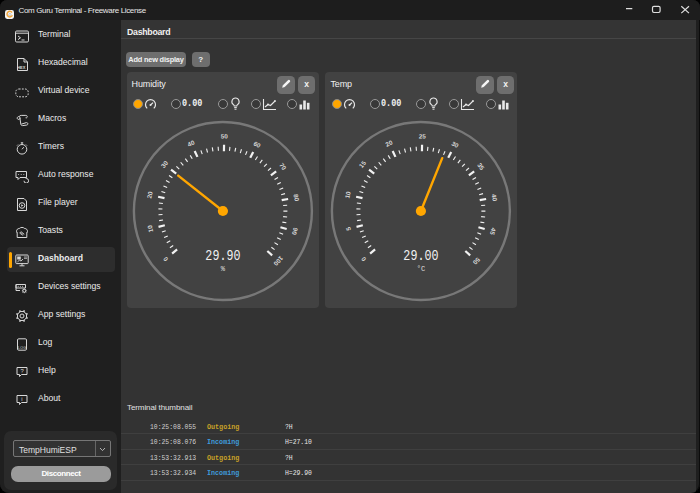 This screenshot has height=493, width=700. I want to click on svg-text: i, so click(22, 399).